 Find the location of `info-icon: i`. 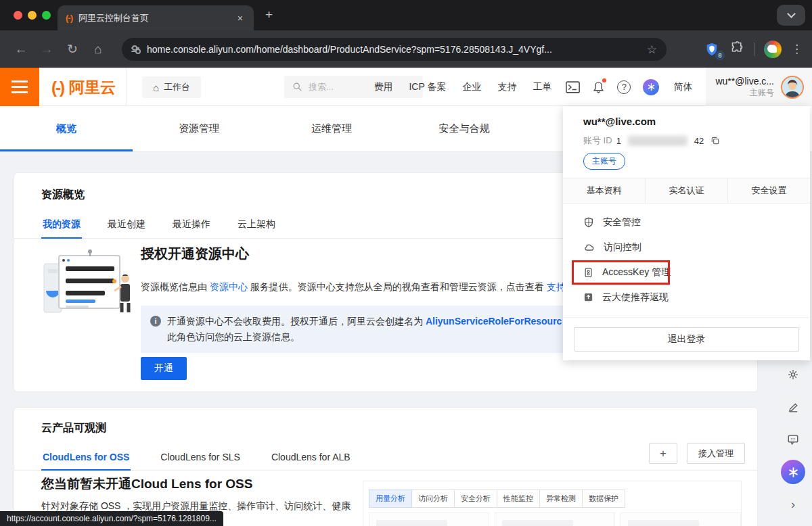

info-icon: i is located at coordinates (156, 321).